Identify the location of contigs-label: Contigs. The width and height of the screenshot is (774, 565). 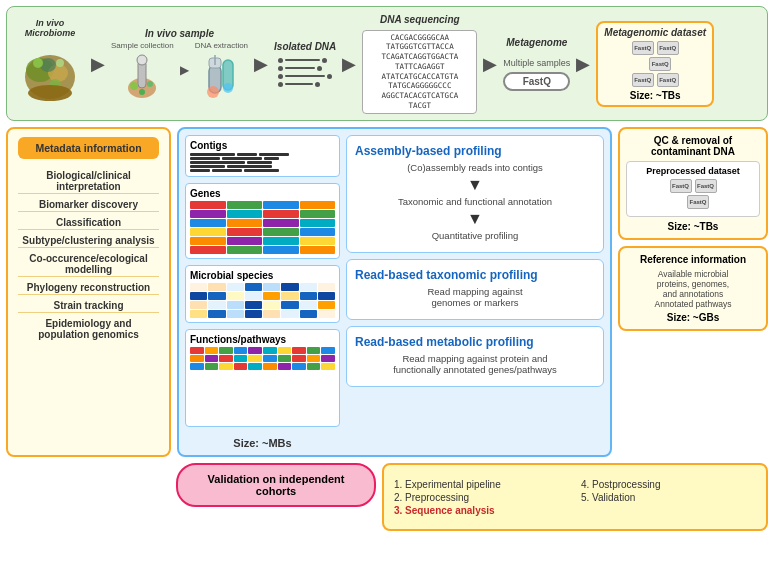
(262, 146).